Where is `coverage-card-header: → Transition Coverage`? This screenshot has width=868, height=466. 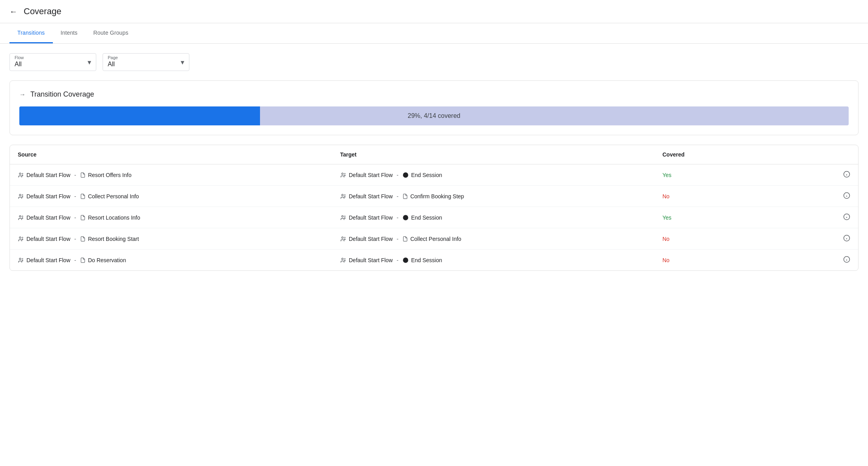 coverage-card-header: → Transition Coverage is located at coordinates (434, 95).